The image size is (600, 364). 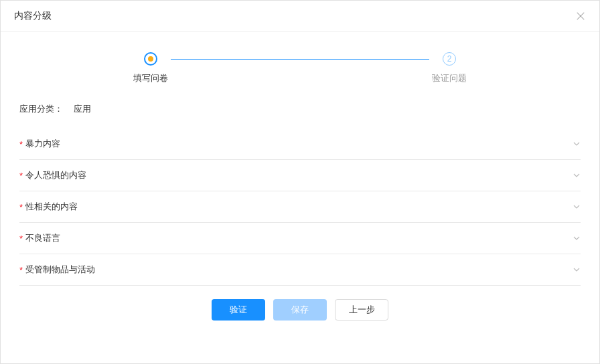 I want to click on step-2-icon: 2, so click(x=449, y=59).